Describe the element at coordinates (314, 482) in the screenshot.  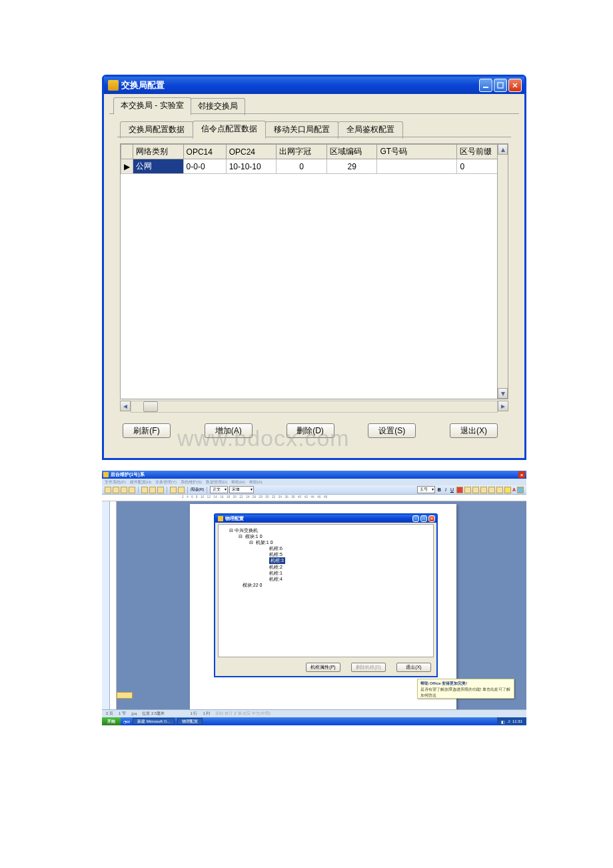
I see `menu-bar: 文件系统(F) 硬件配置(H) 业务管理(Y) 系统维护(S) 数据管理(D) …` at that location.